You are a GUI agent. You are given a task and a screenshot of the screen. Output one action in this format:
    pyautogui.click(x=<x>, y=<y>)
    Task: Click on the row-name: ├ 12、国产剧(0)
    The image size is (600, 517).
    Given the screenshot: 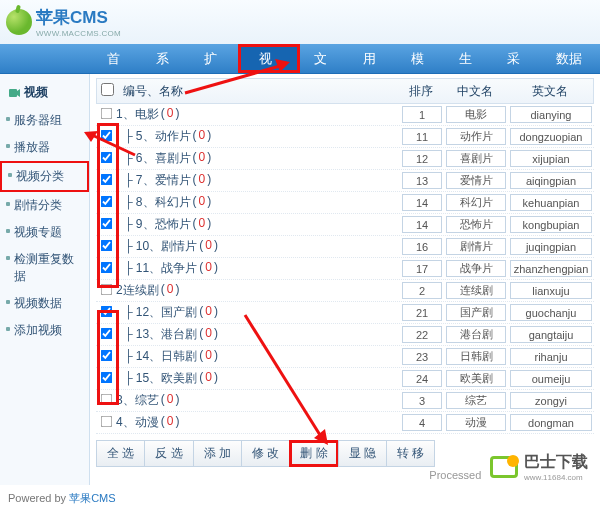 What is the action you would take?
    pyautogui.click(x=258, y=312)
    